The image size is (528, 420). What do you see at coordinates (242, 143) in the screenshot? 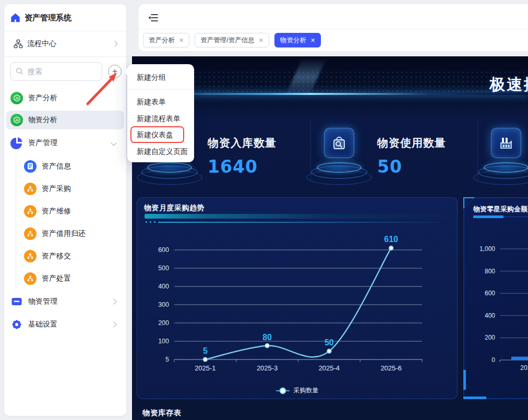
I see `stat-label: 物资入库数量` at bounding box center [242, 143].